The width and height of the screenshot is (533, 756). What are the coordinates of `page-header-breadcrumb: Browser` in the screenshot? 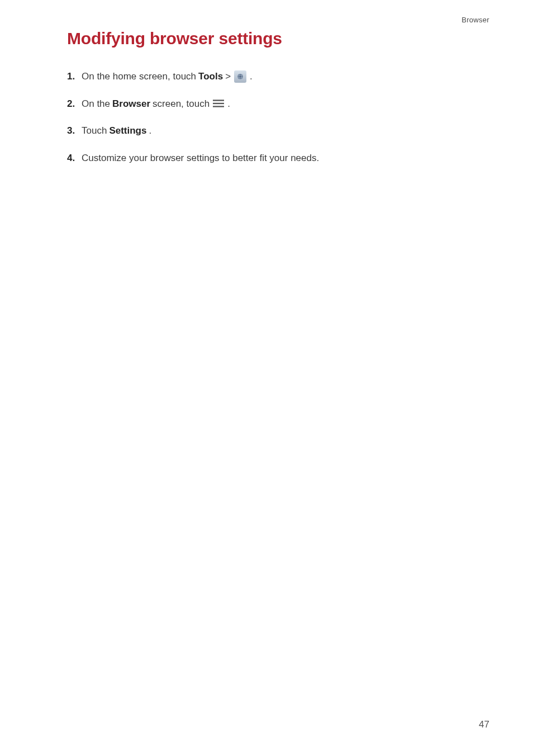 It's located at (475, 20).